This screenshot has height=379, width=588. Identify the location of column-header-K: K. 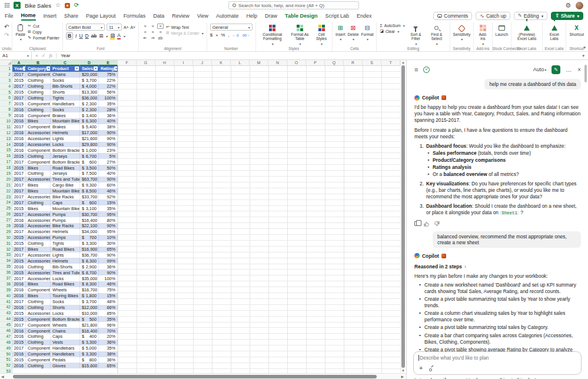
(221, 63).